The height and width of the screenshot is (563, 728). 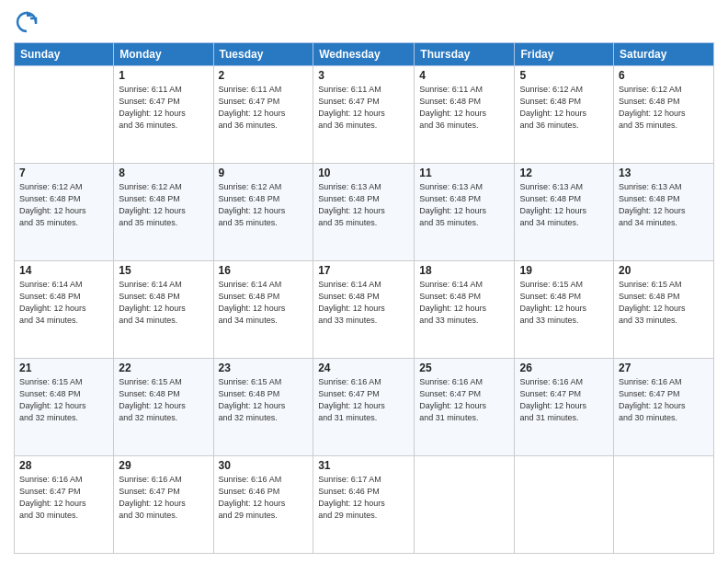 What do you see at coordinates (364, 498) in the screenshot?
I see `day-info: Sunrise: 6:17 AM Sunset: 6:46 PM Dayligh…` at bounding box center [364, 498].